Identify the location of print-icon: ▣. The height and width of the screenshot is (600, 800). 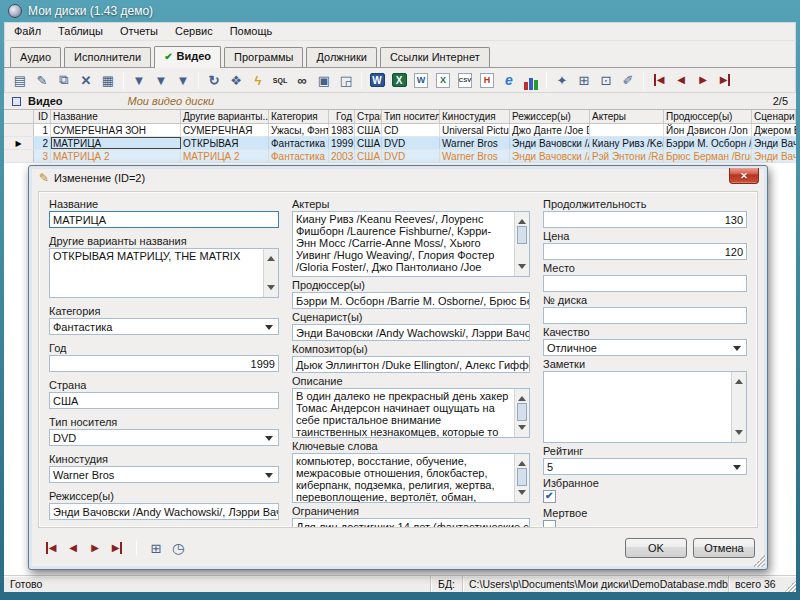
(324, 80).